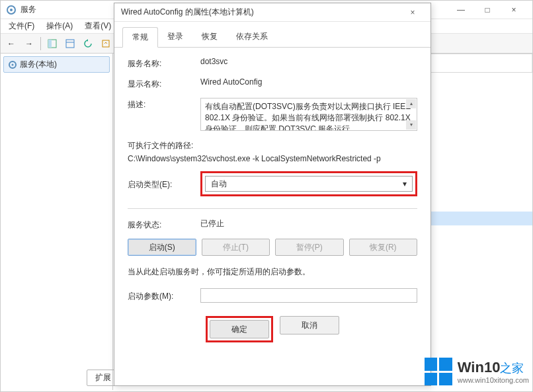  Describe the element at coordinates (41, 44) in the screenshot. I see `toolbar-separator` at that location.